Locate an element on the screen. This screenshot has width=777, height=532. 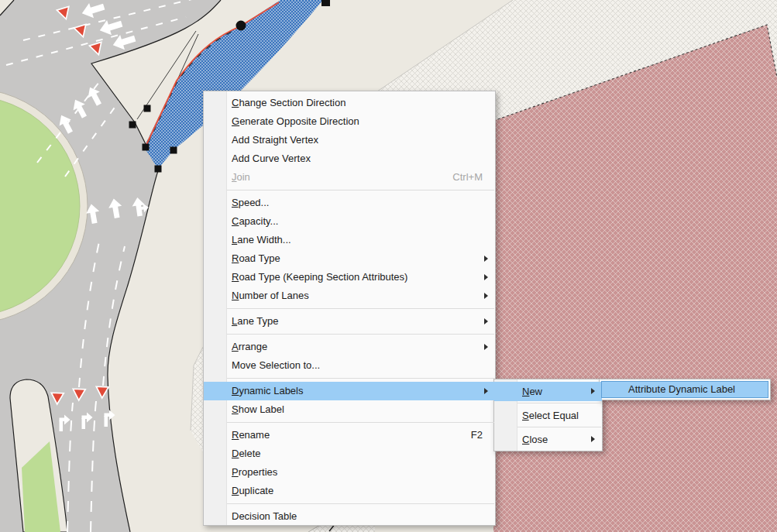
shortcut-label: Ctrl+M is located at coordinates (468, 177).